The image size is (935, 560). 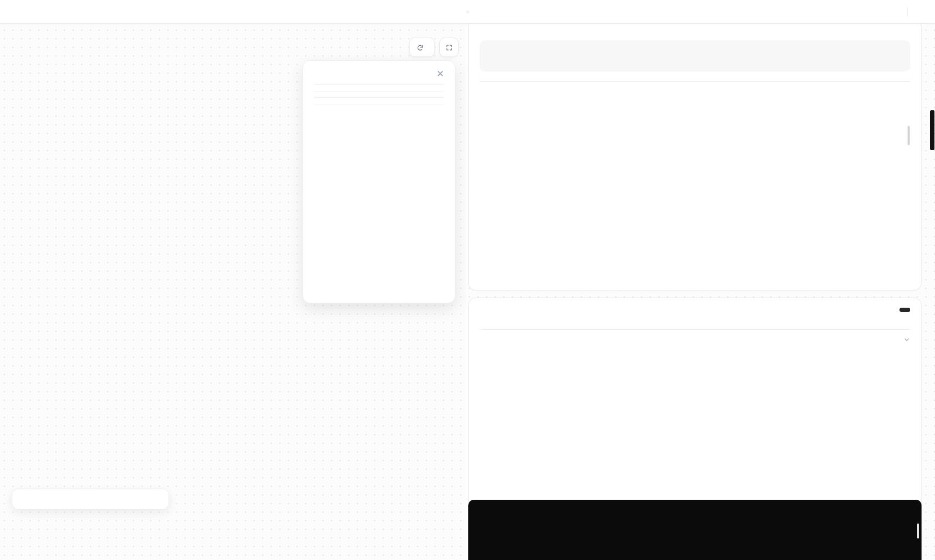 I want to click on graph-header, so click(x=233, y=41).